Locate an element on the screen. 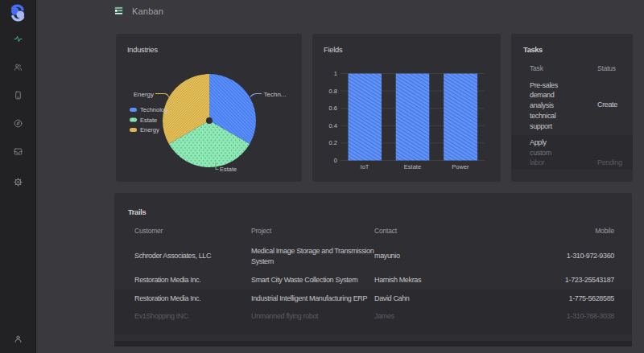 This screenshot has width=644, height=353. svg-text: Power is located at coordinates (460, 167).